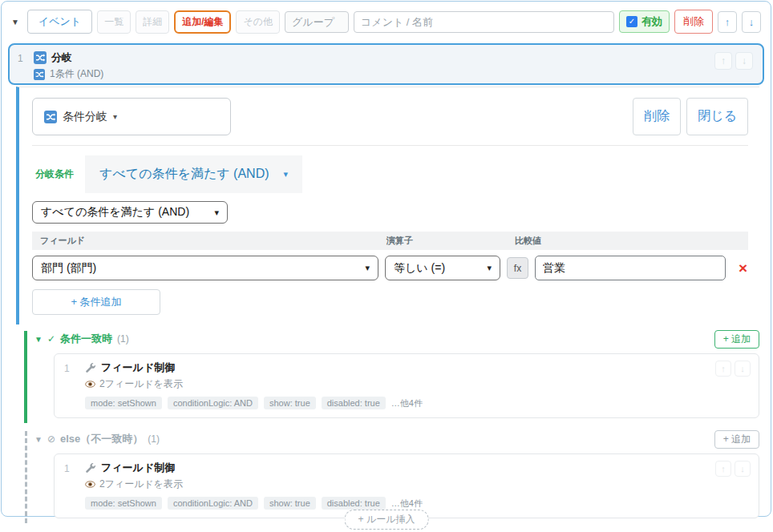  I want to click on rule-summary: 分岐 1条件 (AND), so click(69, 66).